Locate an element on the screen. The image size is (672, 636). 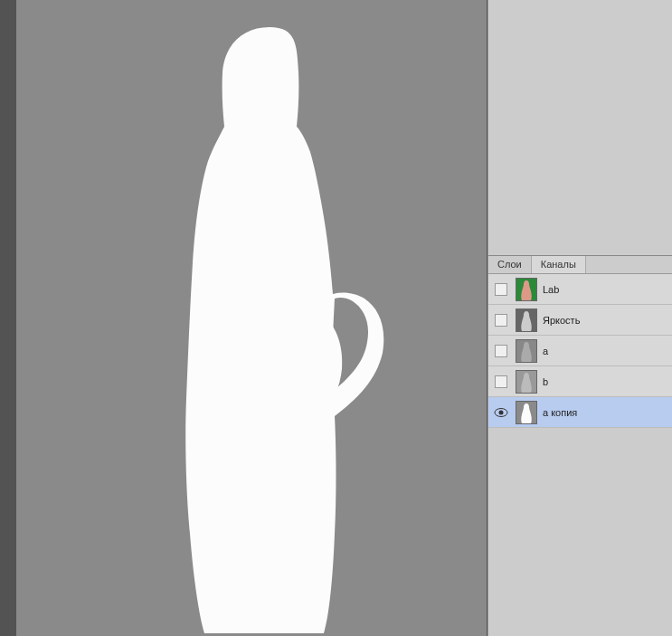
channel-thumb-a is located at coordinates (526, 351).